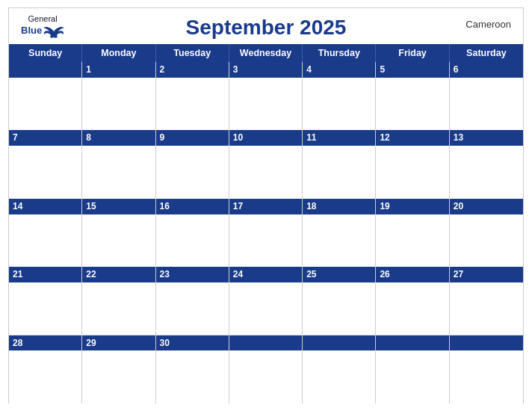 This screenshot has height=411, width=532. Describe the element at coordinates (193, 96) in the screenshot. I see `day-cell: 2` at that location.